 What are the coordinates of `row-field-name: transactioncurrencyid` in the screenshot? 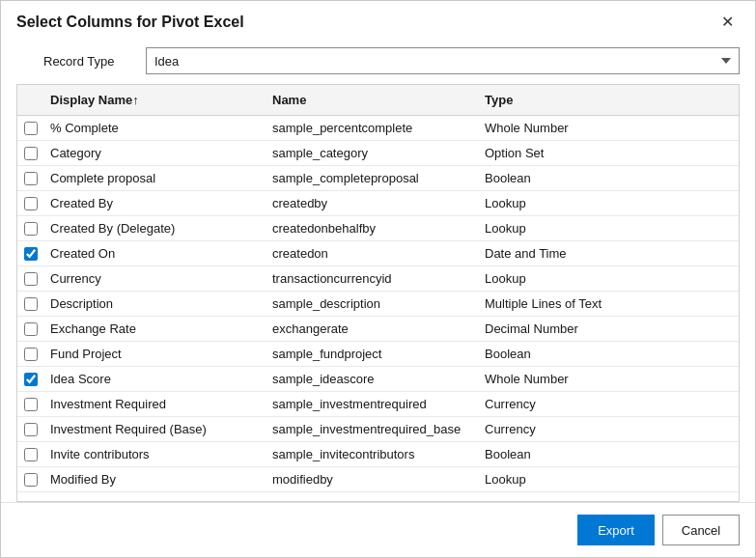 It's located at (373, 278).